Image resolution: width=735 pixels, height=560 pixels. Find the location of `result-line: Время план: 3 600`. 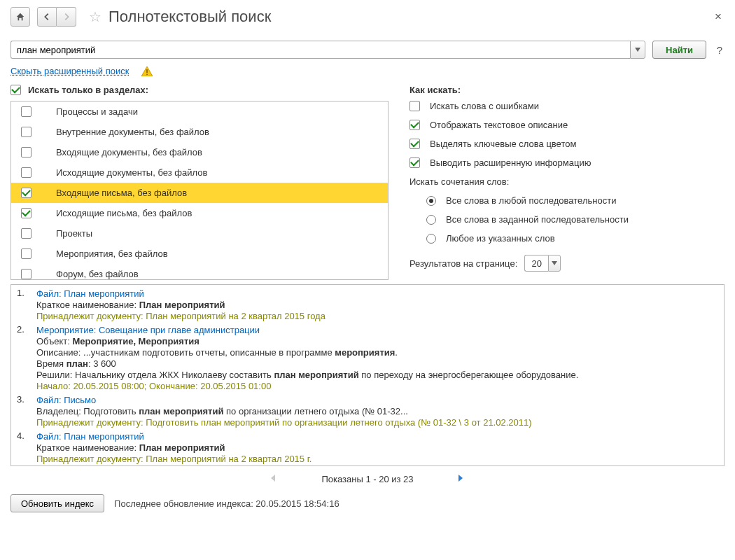

result-line: Время план: 3 600 is located at coordinates (378, 364).